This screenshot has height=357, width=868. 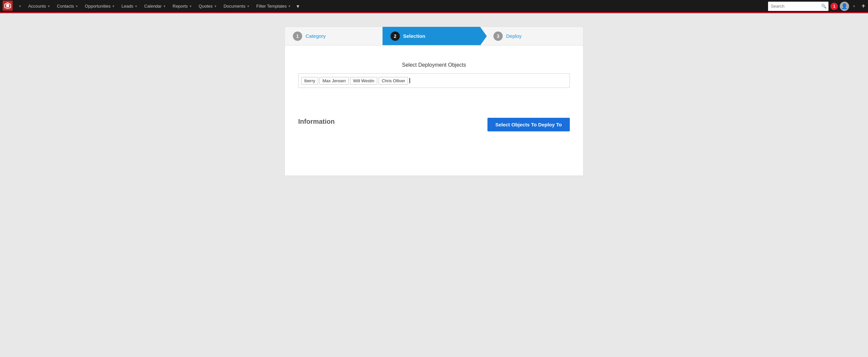 What do you see at coordinates (334, 81) in the screenshot?
I see `token-max-jensen: Max Jensen` at bounding box center [334, 81].